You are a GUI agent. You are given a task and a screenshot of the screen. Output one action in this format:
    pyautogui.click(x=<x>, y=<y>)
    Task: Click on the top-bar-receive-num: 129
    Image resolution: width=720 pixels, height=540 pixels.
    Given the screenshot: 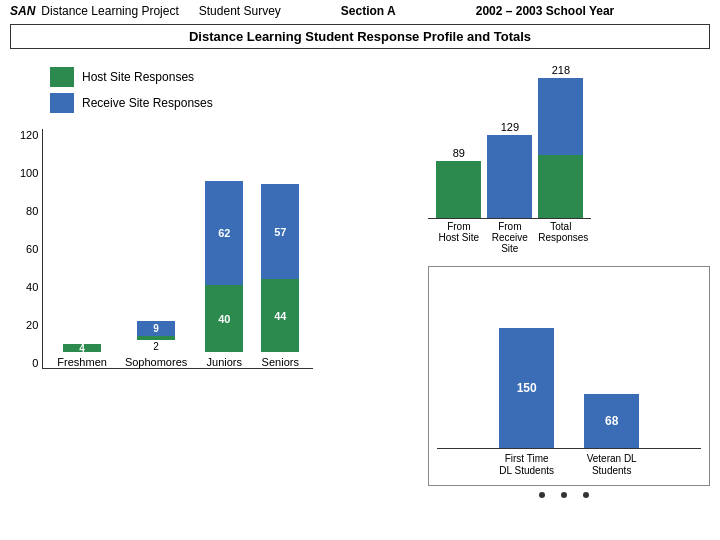 What is the action you would take?
    pyautogui.click(x=510, y=127)
    